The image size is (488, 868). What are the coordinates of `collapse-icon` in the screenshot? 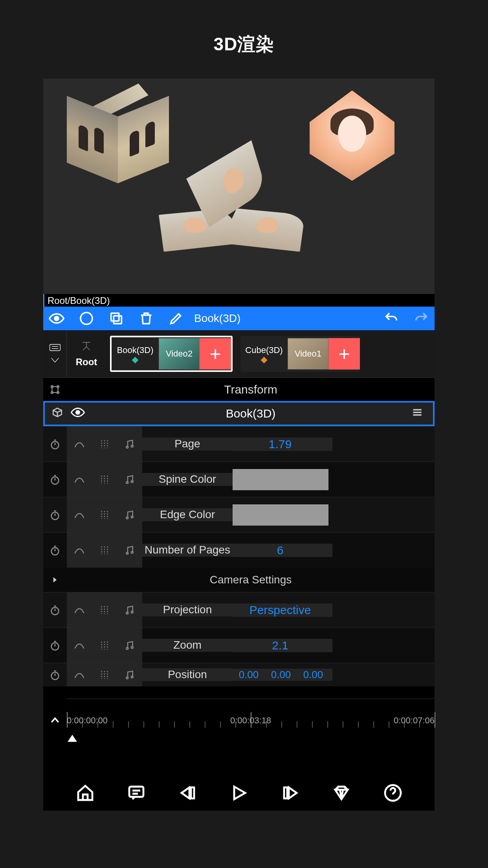 It's located at (55, 720).